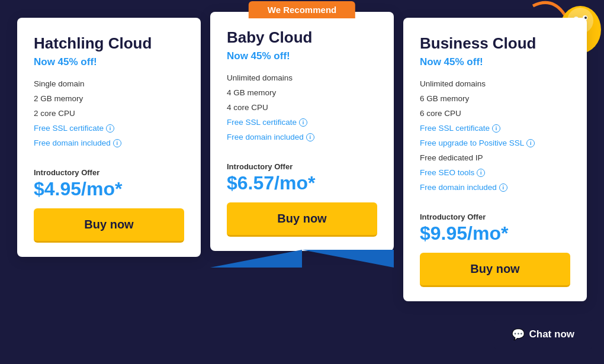 The width and height of the screenshot is (604, 364). What do you see at coordinates (109, 84) in the screenshot?
I see `feature-item: Single domain` at bounding box center [109, 84].